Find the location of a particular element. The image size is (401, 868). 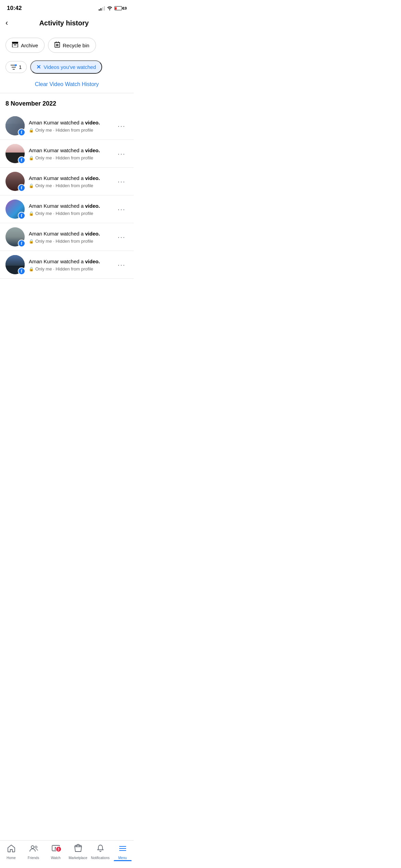

recycle-bin-chip: Recycle bin is located at coordinates (72, 45).